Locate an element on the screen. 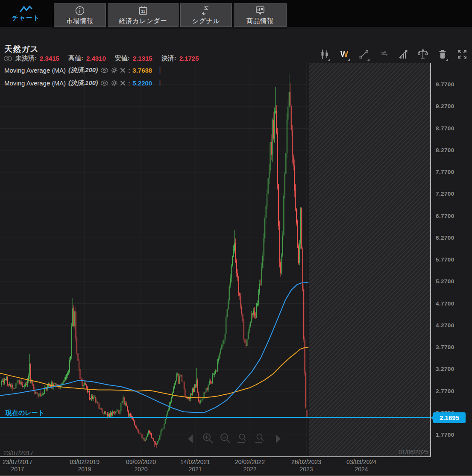 The height and width of the screenshot is (476, 472). y-axis-label: 5.2700 is located at coordinates (445, 281).